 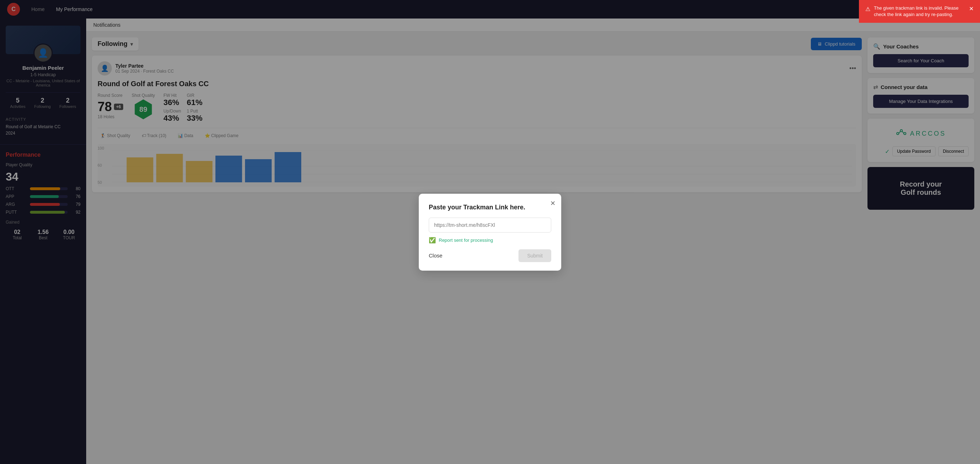 What do you see at coordinates (490, 225) in the screenshot?
I see `trackman-link-input` at bounding box center [490, 225].